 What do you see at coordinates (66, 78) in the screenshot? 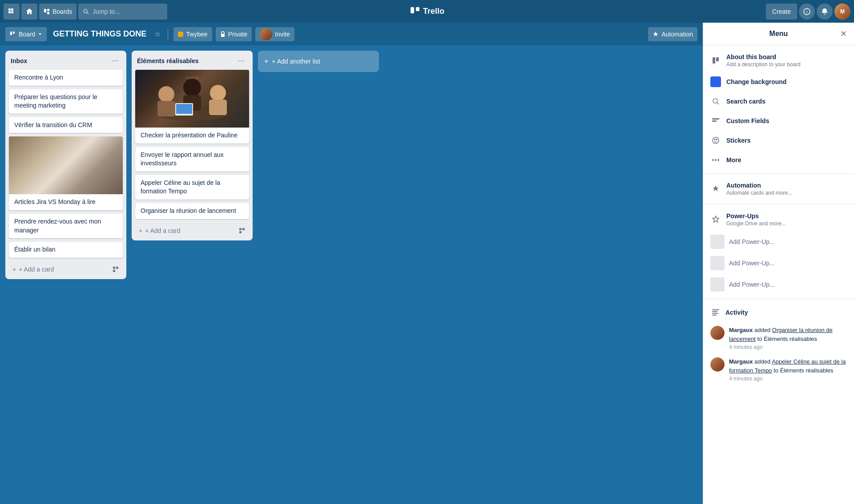
I see `card-rencontre: Rencontre à Lyon` at bounding box center [66, 78].